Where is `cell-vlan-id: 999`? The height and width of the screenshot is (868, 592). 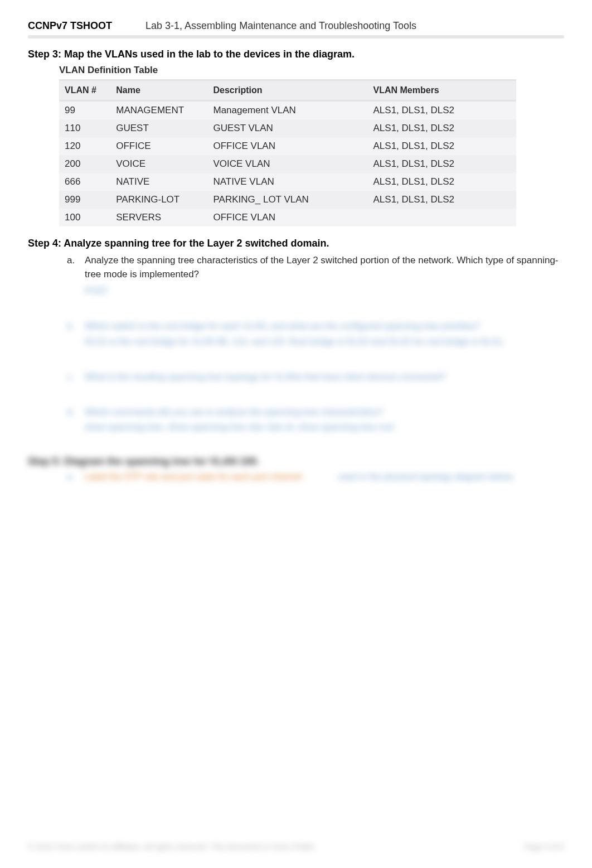
cell-vlan-id: 999 is located at coordinates (85, 200).